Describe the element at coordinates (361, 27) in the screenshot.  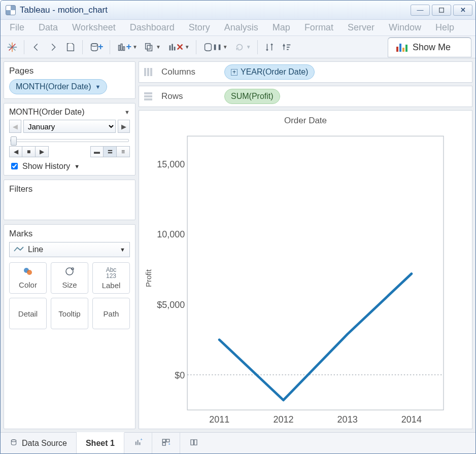
I see `menu-server: Server` at that location.